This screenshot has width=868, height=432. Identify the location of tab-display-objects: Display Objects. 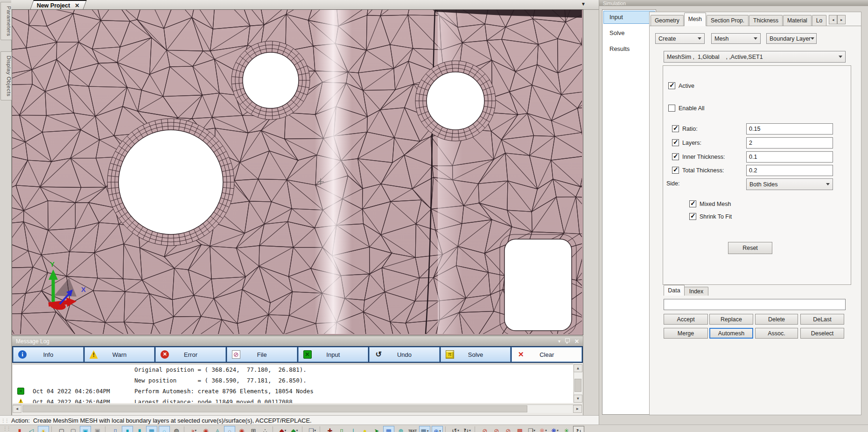
(7, 76).